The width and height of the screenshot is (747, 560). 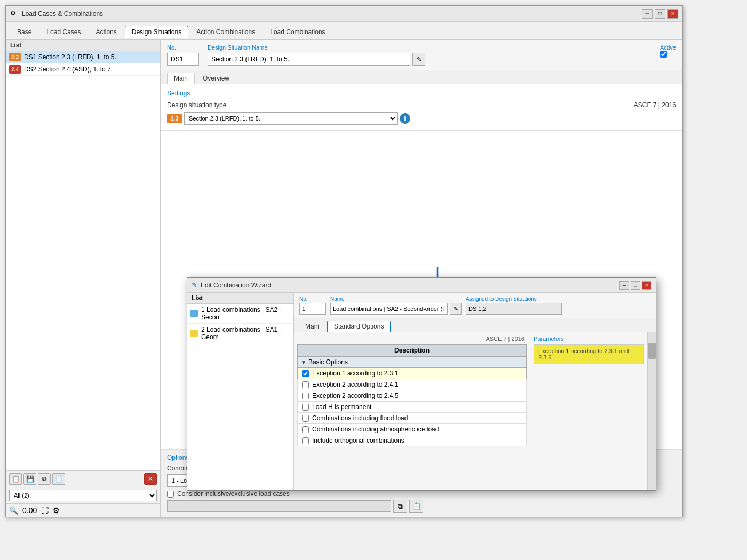 What do you see at coordinates (57, 510) in the screenshot?
I see `settings-icon: ⚙` at bounding box center [57, 510].